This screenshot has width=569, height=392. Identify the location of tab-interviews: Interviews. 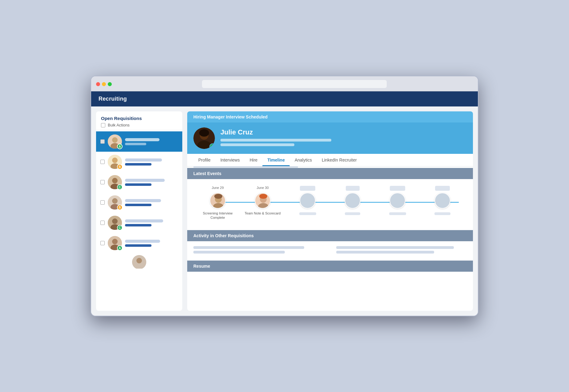
(230, 160).